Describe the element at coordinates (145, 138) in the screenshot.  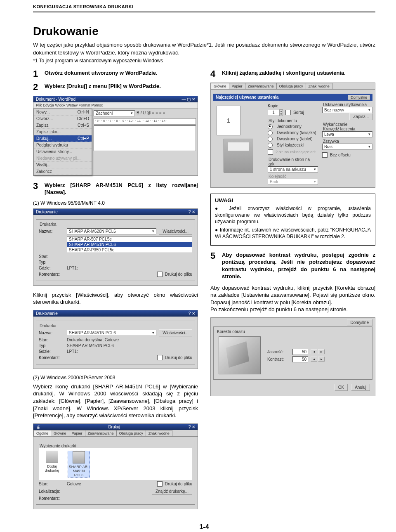
I see `document-area` at that location.